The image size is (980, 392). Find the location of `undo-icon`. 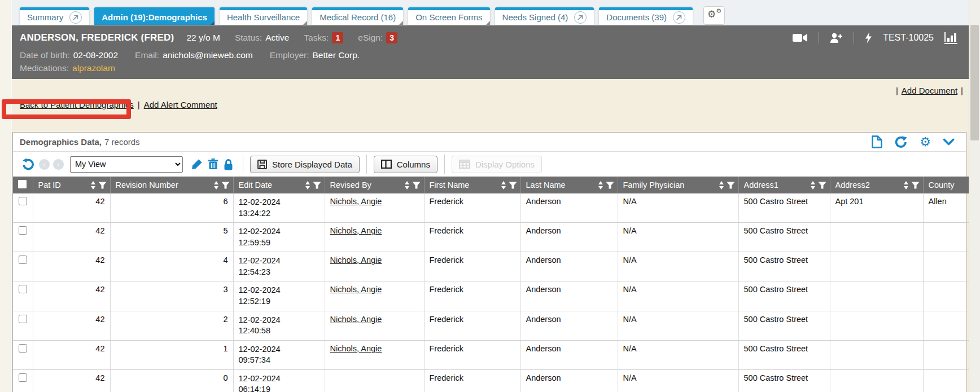

undo-icon is located at coordinates (28, 165).